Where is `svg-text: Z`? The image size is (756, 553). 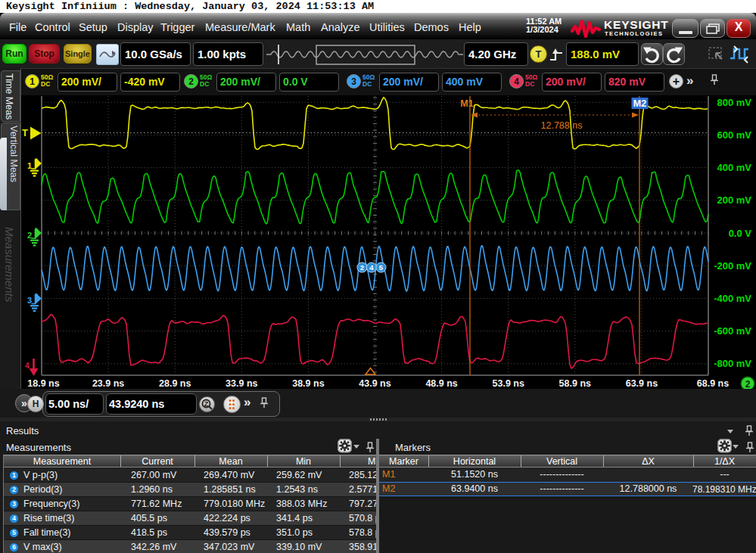
svg-text: Z is located at coordinates (207, 404).